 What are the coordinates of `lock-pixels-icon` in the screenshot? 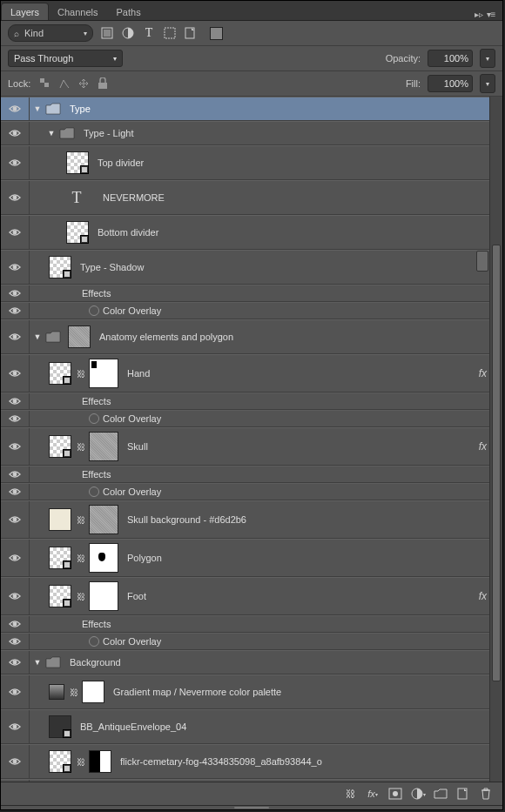 It's located at (64, 84).